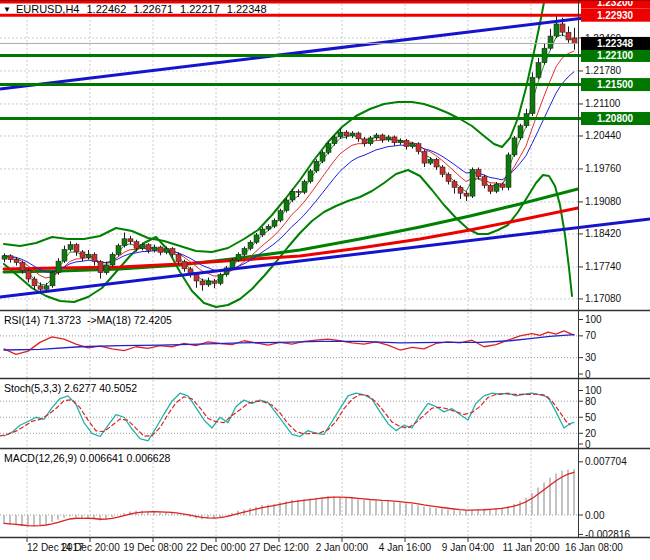 The width and height of the screenshot is (650, 560). Describe the element at coordinates (325, 546) in the screenshot. I see `time-axis: 12 Dec 201714 Dec 20:0019 Dec 08:0022 De…` at that location.